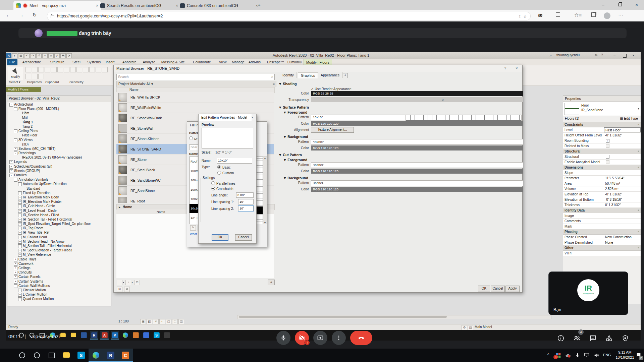 The image size is (644, 362). I want to click on reload-icon: ↻, so click(35, 15).